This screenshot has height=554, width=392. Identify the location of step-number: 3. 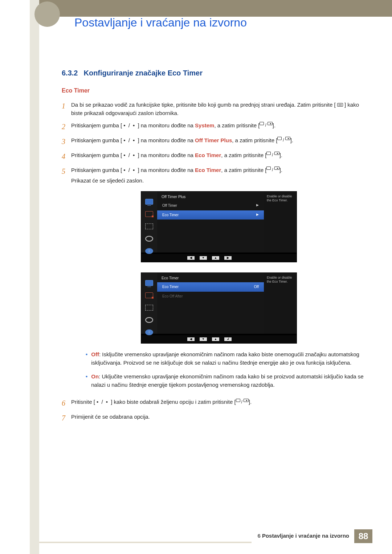
(66, 141).